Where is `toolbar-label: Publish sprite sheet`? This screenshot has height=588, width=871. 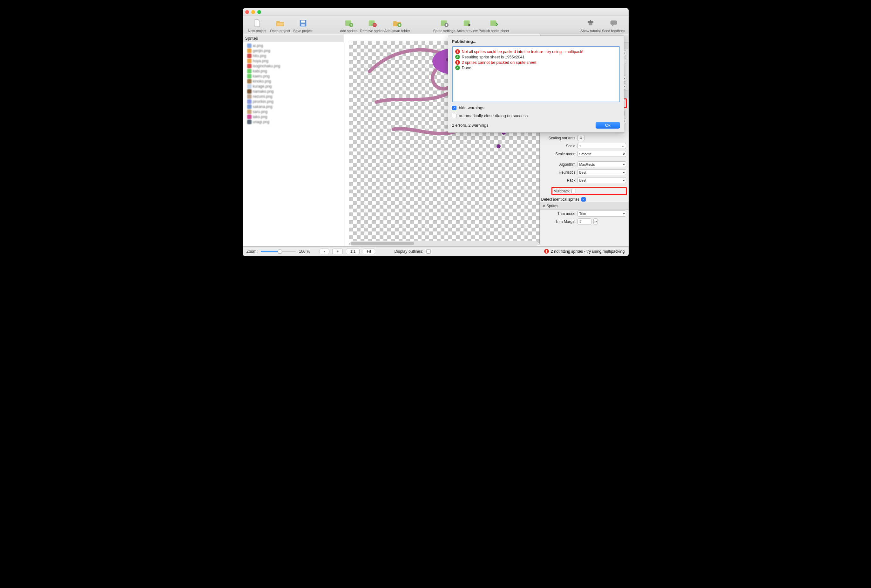 toolbar-label: Publish sprite sheet is located at coordinates (494, 31).